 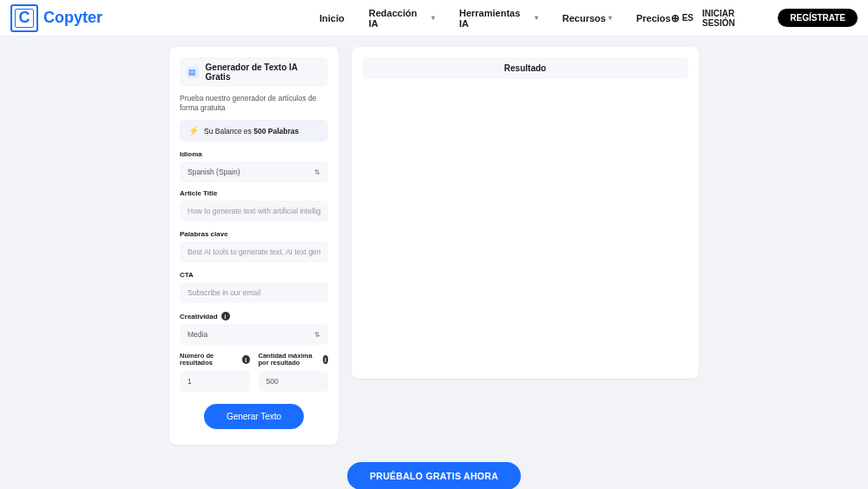 I want to click on idioma-select: Spanish (Spain), so click(x=253, y=172).